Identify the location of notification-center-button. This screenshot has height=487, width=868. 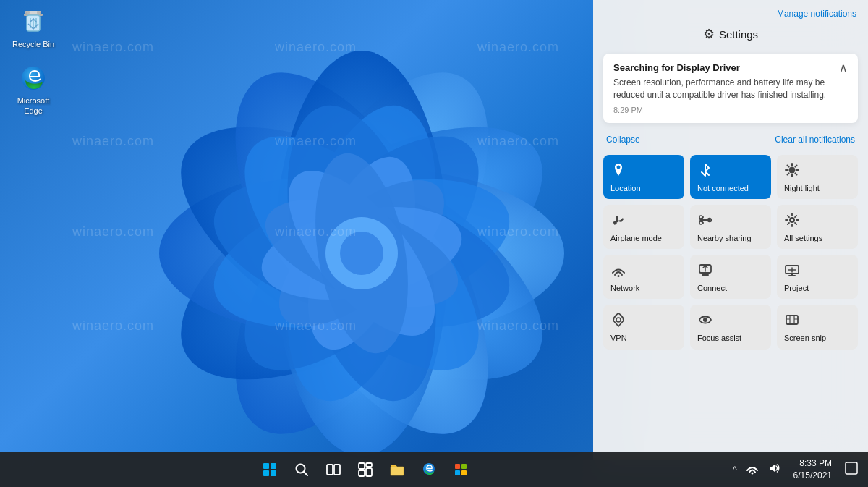
(851, 470).